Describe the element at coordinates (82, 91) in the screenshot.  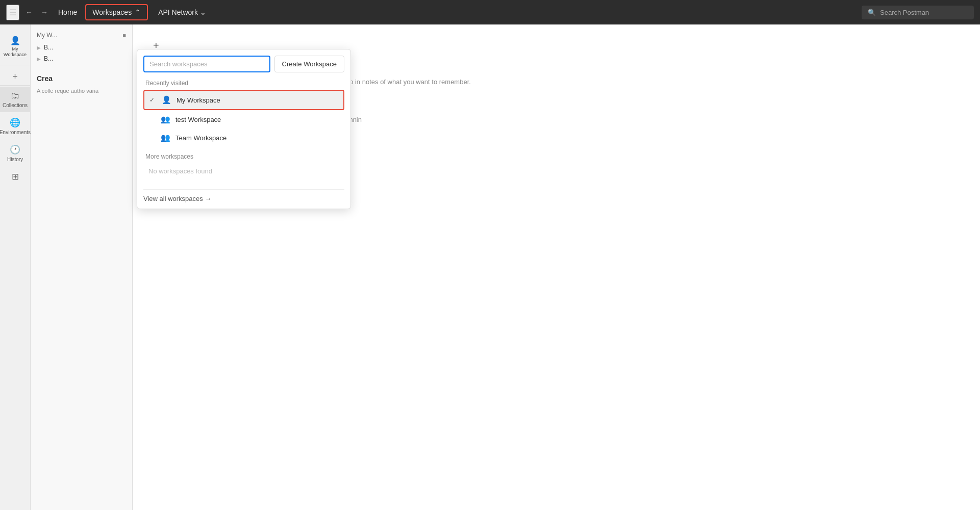
I see `create-description: A colle reque autho varia` at that location.